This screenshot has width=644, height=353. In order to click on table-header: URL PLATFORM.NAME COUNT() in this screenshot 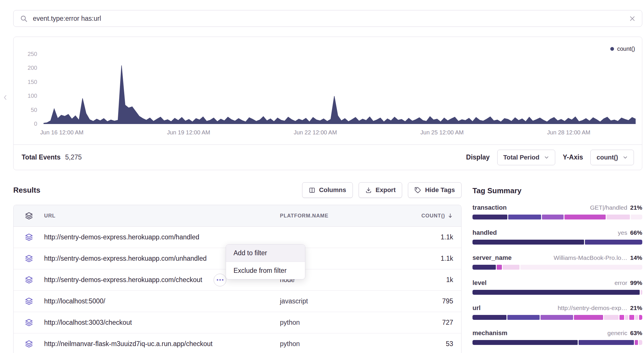, I will do `click(238, 216)`.